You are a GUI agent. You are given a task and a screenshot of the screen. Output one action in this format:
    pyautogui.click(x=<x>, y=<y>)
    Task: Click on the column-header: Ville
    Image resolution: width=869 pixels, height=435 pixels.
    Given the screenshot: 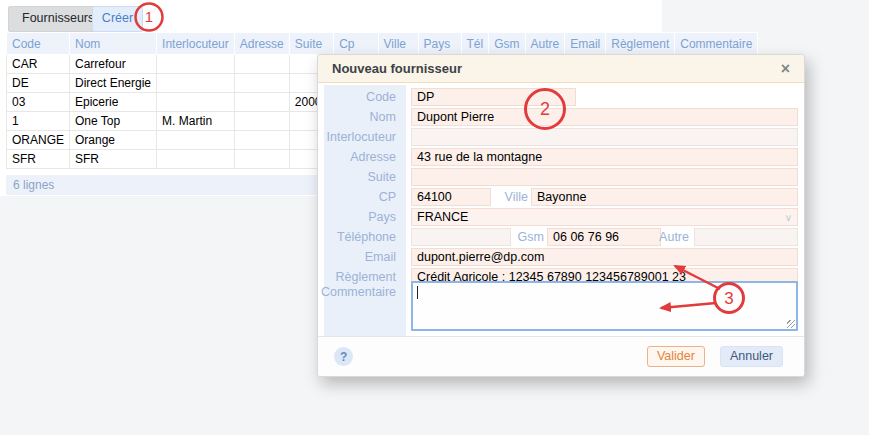 What is the action you would take?
    pyautogui.click(x=398, y=44)
    